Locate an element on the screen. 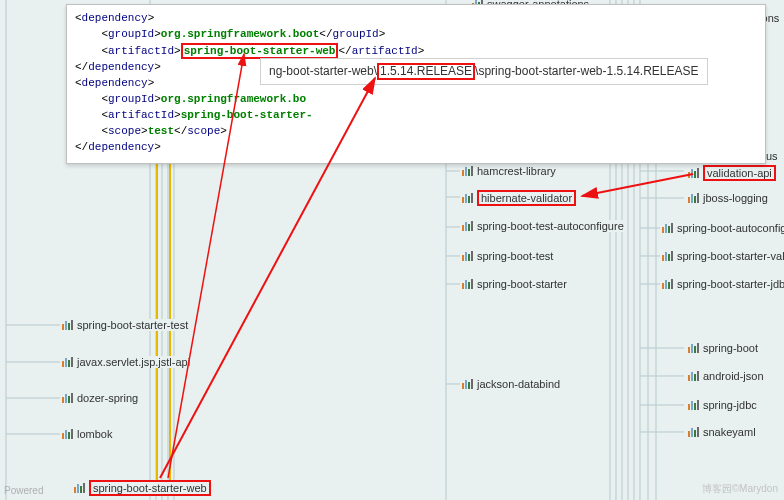 The height and width of the screenshot is (500, 784). dep-node-jackson-databind: jackson-databind is located at coordinates (511, 384).